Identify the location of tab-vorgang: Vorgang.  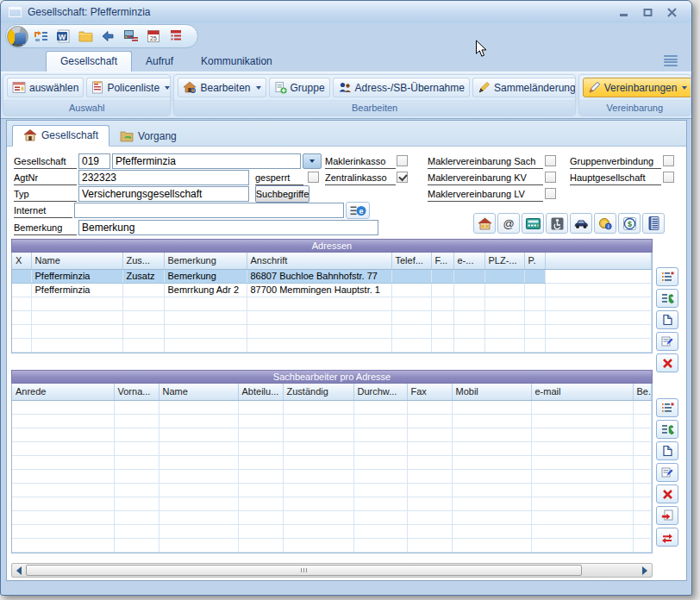
(148, 136).